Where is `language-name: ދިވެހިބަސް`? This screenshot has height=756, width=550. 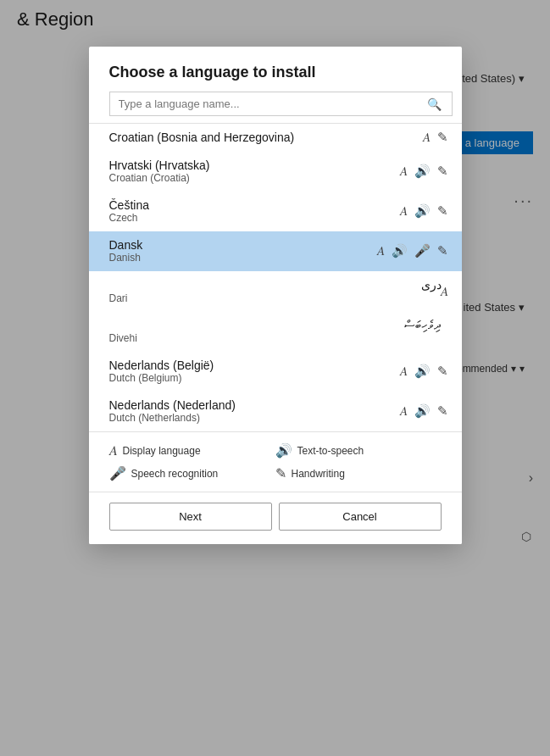
language-name: ދިވެހިބަސް is located at coordinates (275, 325).